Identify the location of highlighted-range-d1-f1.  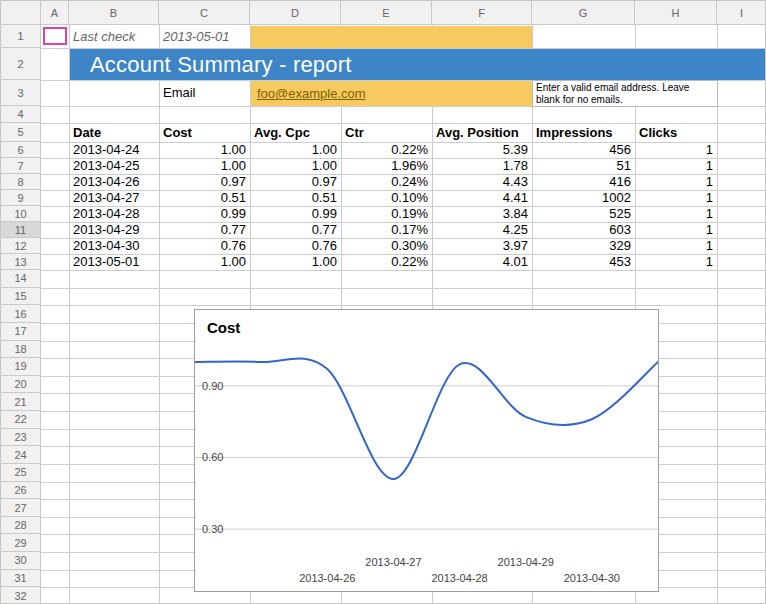
(392, 37).